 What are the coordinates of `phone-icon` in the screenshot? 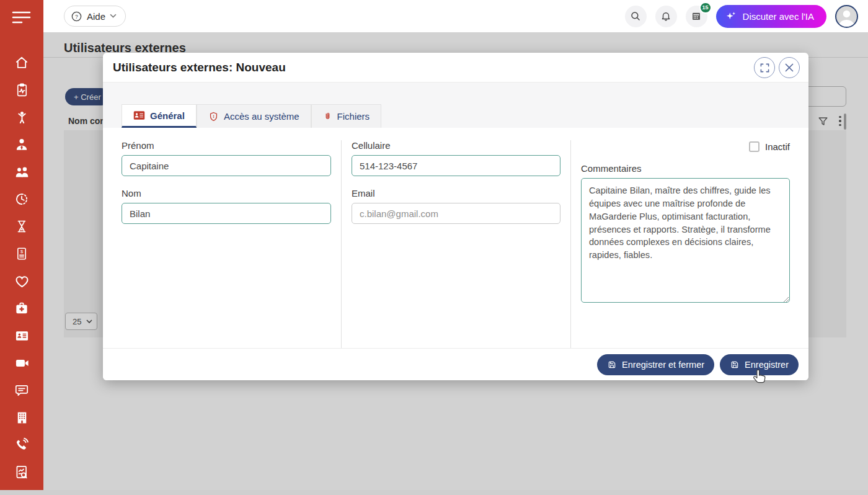 It's located at (22, 445).